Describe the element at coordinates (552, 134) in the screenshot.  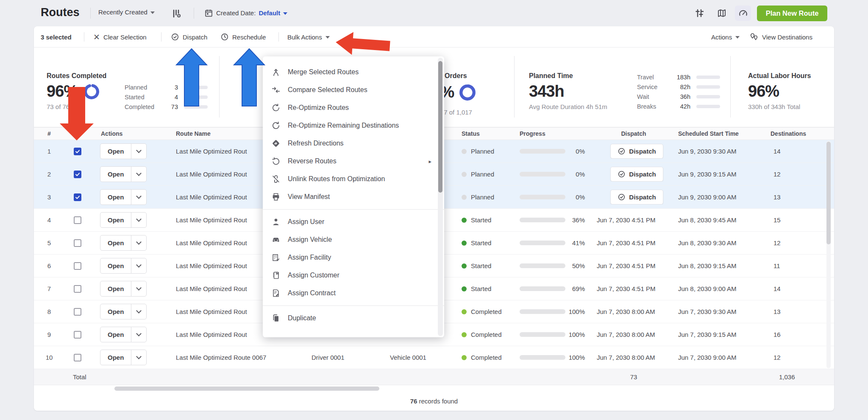
I see `col-header-progress: Progress` at that location.